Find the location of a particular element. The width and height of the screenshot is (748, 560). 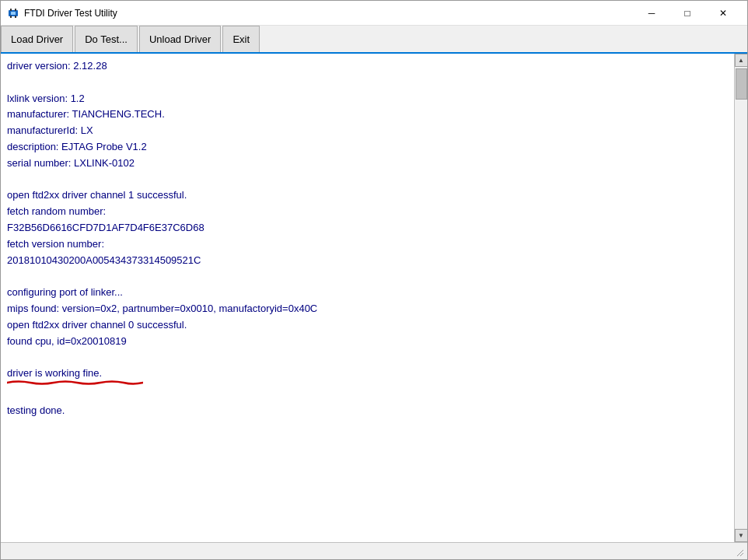

exit-button: Exit is located at coordinates (241, 39).